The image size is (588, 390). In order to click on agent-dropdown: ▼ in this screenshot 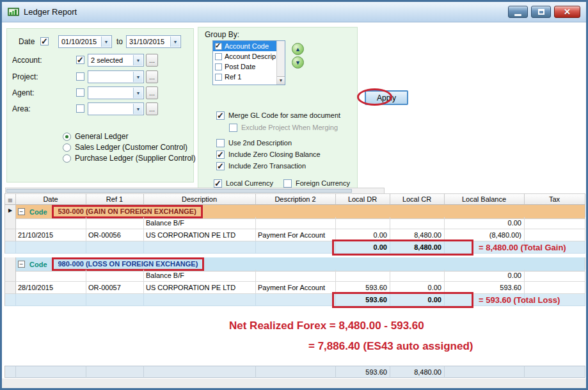, I will do `click(116, 93)`.